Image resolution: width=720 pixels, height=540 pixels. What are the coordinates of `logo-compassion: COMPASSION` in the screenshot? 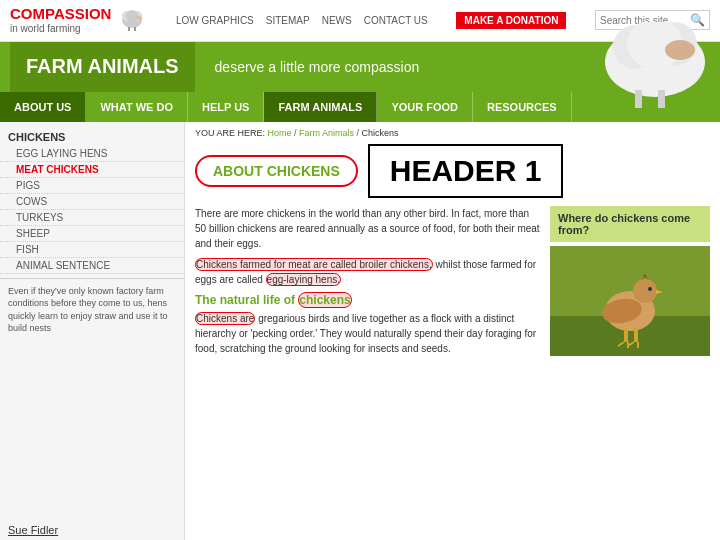 It's located at (60, 14).